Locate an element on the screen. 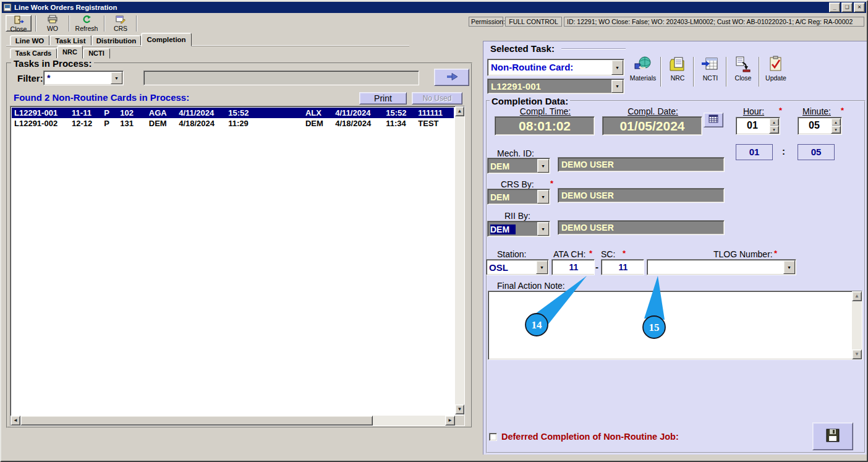 Image resolution: width=868 pixels, height=462 pixels. tasks-group-title: Tasks in Process: is located at coordinates (53, 63).